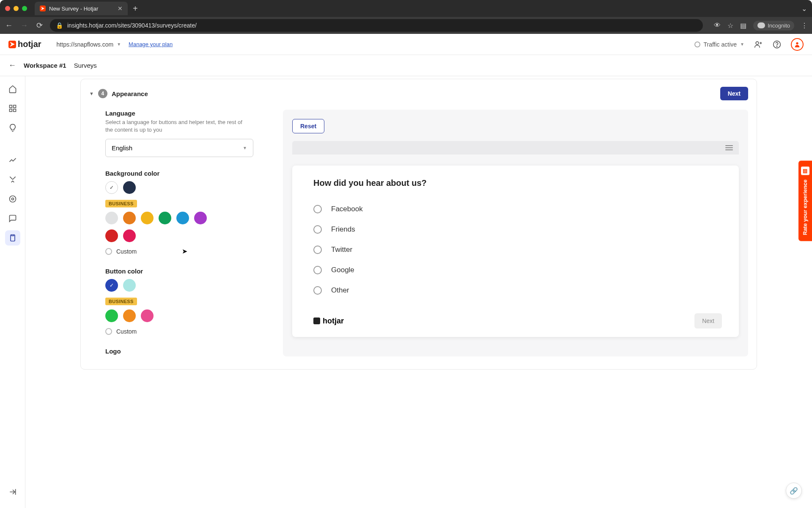 The width and height of the screenshot is (812, 508). What do you see at coordinates (13, 108) in the screenshot?
I see `rail-dashboard-icon` at bounding box center [13, 108].